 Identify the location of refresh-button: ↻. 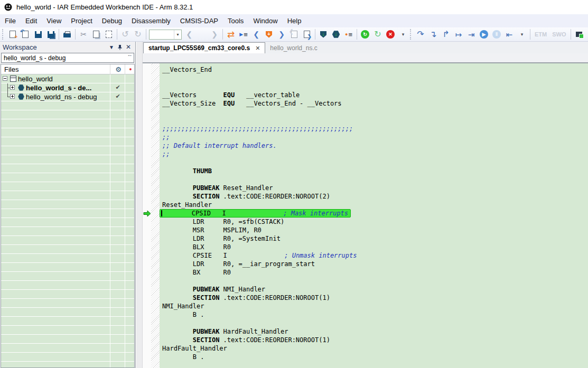
(378, 34).